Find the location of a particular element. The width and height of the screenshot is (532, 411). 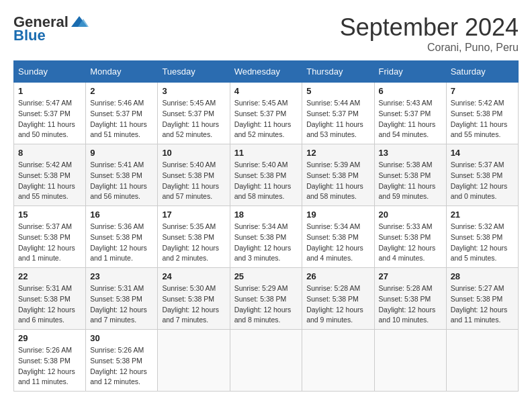

day-number: 11 is located at coordinates (266, 153).